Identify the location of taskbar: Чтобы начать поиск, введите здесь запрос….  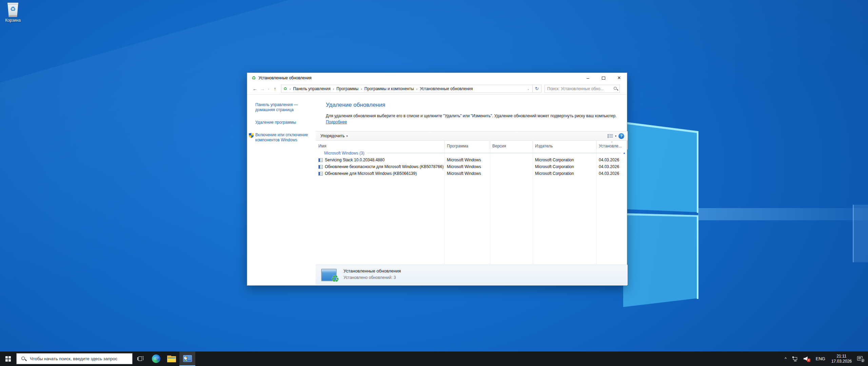
(434, 359).